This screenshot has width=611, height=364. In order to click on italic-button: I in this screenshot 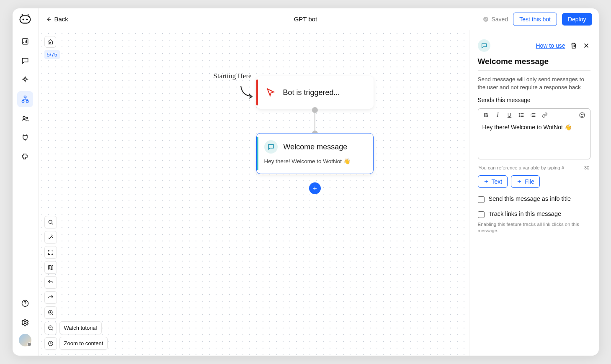, I will do `click(498, 115)`.